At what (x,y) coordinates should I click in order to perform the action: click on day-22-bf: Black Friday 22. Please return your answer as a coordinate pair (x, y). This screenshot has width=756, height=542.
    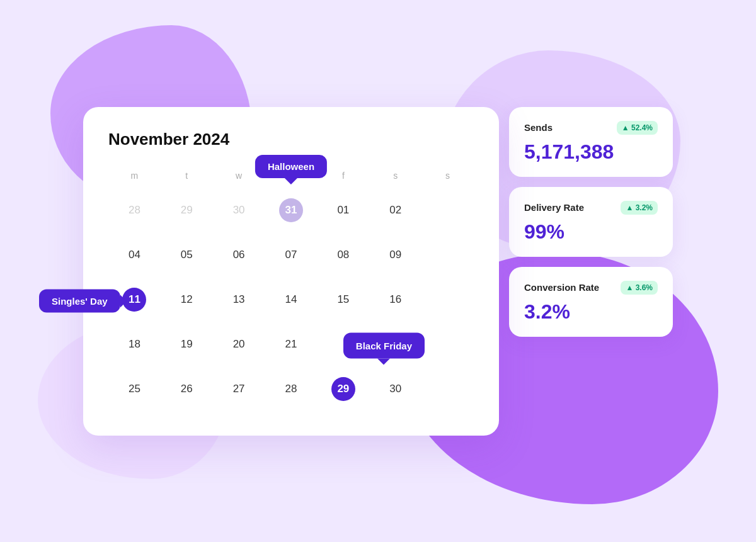
    Looking at the image, I should click on (343, 346).